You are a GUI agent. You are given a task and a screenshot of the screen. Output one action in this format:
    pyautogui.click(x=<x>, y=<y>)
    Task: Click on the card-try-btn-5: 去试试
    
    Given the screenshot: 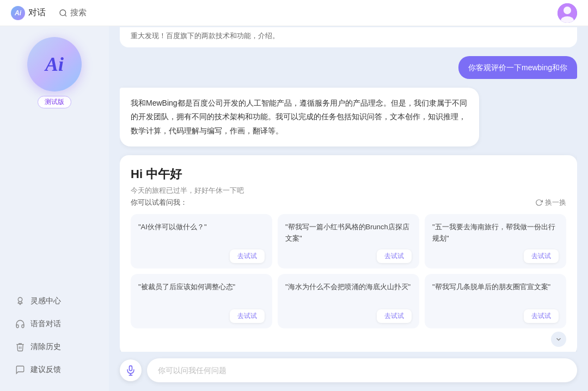 What is the action you would take?
    pyautogui.click(x=541, y=316)
    